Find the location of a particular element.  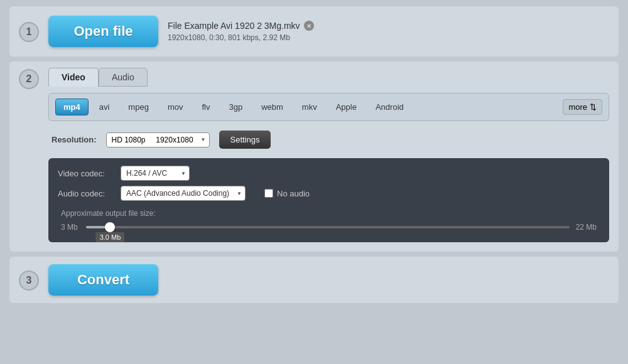

slider-container: 3 Mb 3.0 Mb 22 Mb is located at coordinates (329, 227).